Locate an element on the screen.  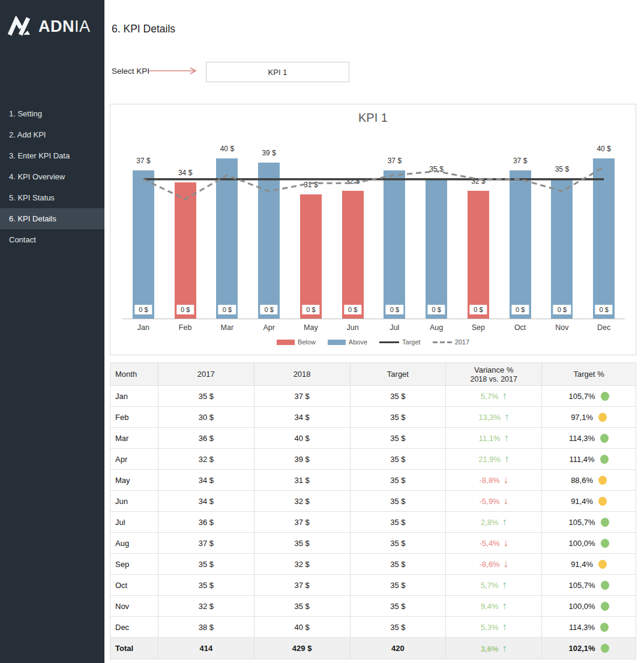
target-pct-value: 111,4% is located at coordinates (582, 460).